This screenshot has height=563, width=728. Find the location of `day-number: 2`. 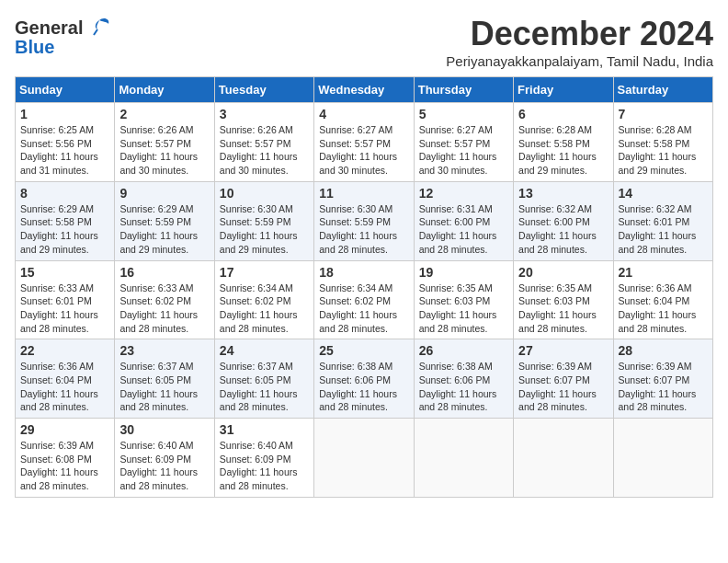

day-number: 2 is located at coordinates (164, 114).